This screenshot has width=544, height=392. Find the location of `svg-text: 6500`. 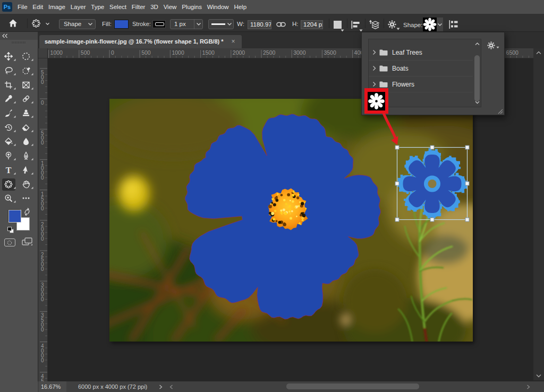

svg-text: 6500 is located at coordinates (513, 53).